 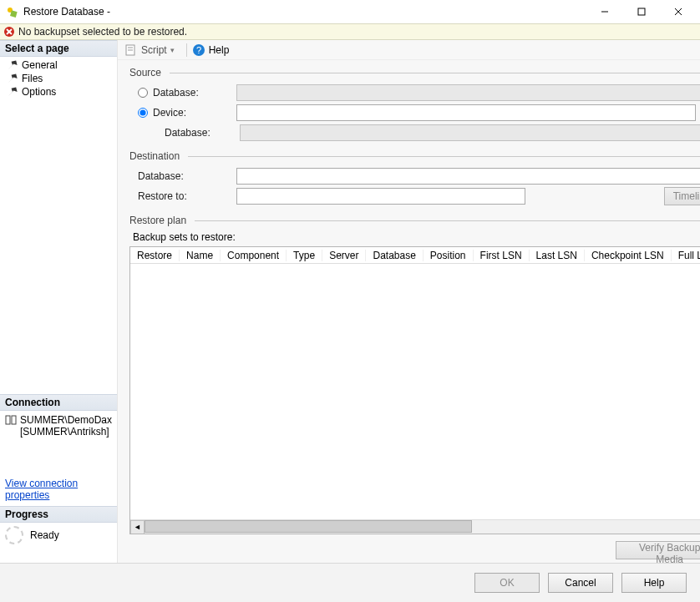 I want to click on destination-database-label: Database:, so click(x=187, y=176).